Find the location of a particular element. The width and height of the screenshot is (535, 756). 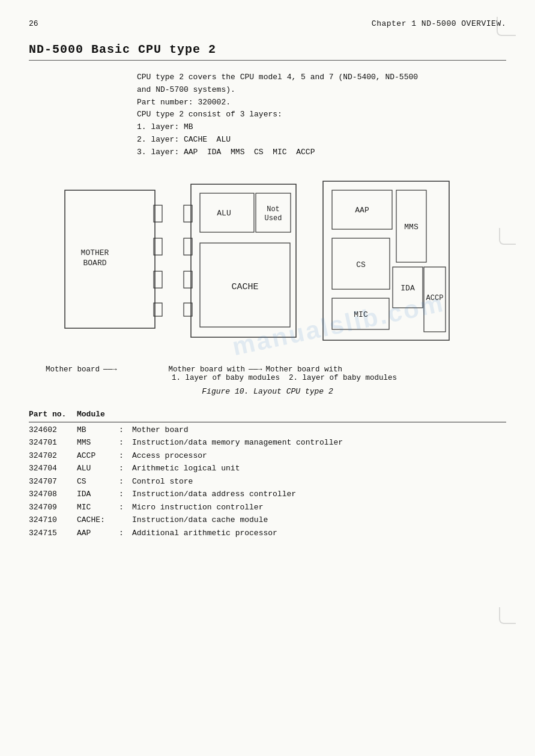

page-curl-top is located at coordinates (506, 26).